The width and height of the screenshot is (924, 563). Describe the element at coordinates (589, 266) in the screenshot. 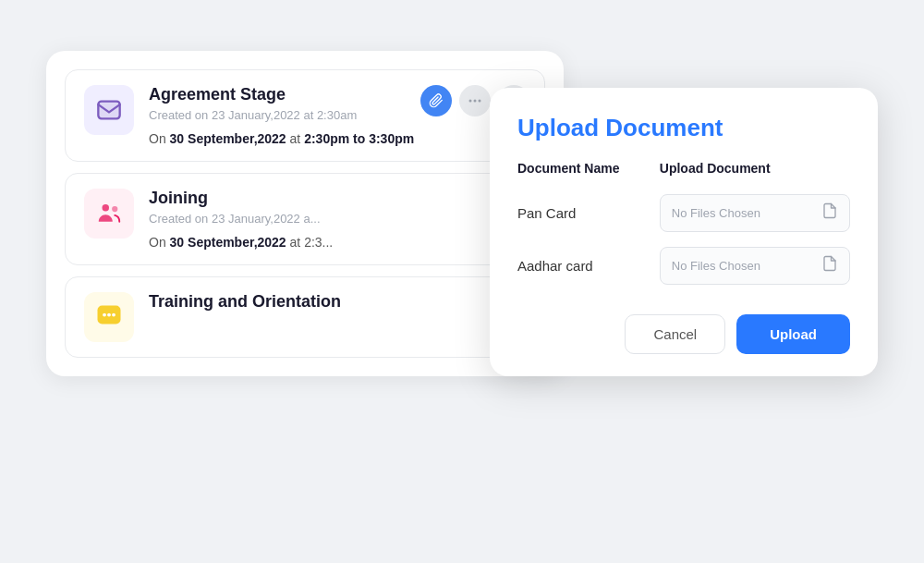

I see `aadhar-card-label: Aadhar card` at that location.